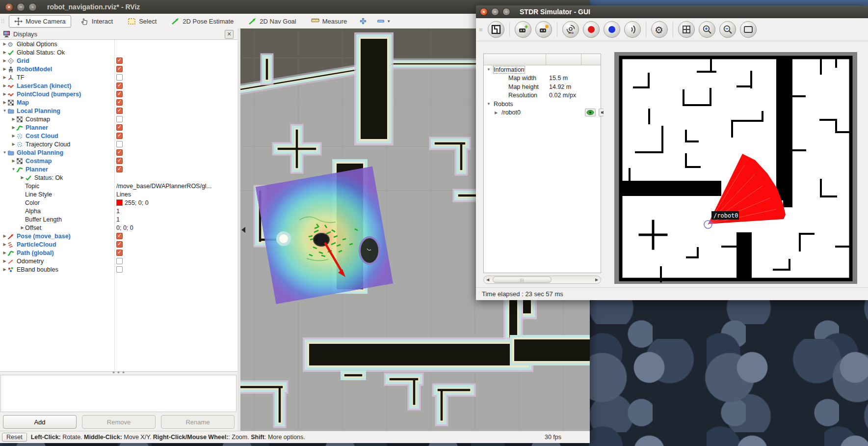 Image resolution: width=868 pixels, height=446 pixels. I want to click on toolbar-grip: ⁞⁞, so click(3, 21).